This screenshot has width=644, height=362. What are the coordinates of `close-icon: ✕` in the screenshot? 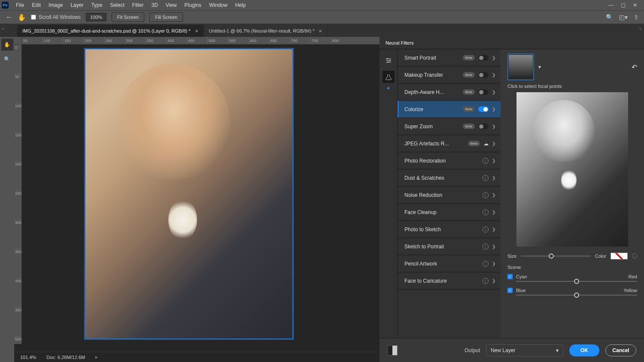 It's located at (635, 5).